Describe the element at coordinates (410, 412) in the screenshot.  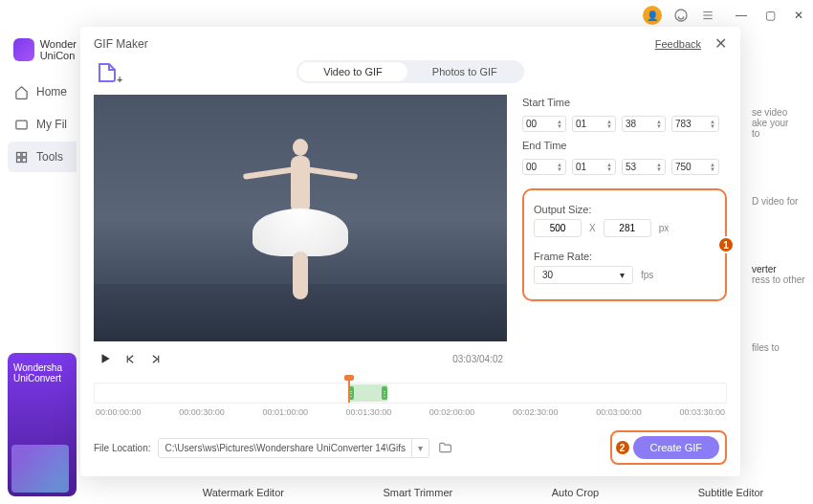
I see `timeline-ruler: 00:00:00:00 00:00:30:00 00:01:00:00 00:0…` at that location.